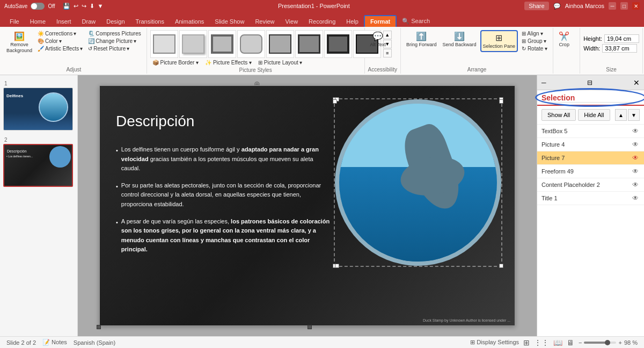 This screenshot has height=348, width=644. I want to click on customize-icon: ▼, so click(101, 6).